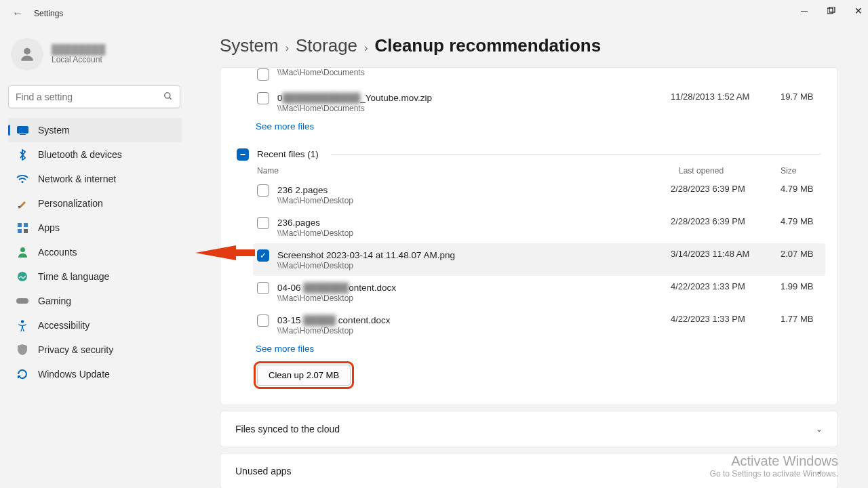  Describe the element at coordinates (22, 155) in the screenshot. I see `bluetooth-icon` at that location.